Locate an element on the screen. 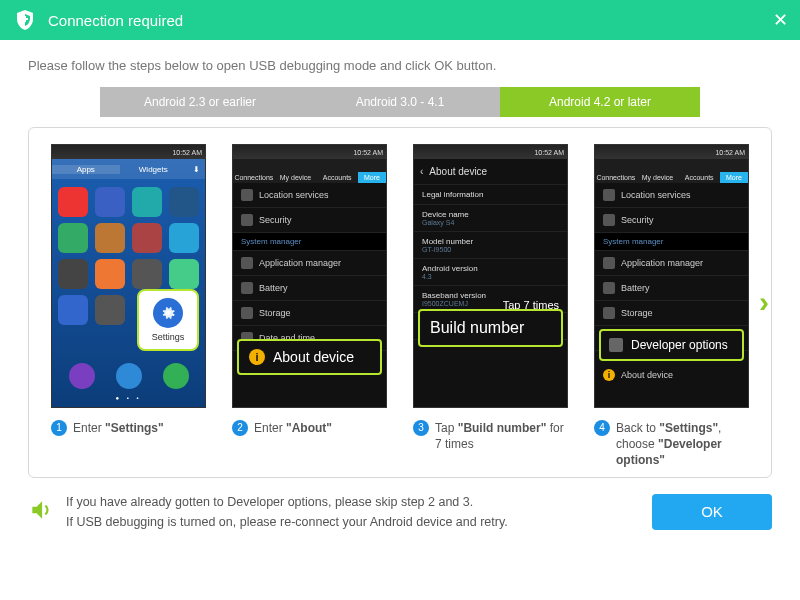 The image size is (800, 600). step-1-label: 1 Enter "Settings" is located at coordinates (128, 428).